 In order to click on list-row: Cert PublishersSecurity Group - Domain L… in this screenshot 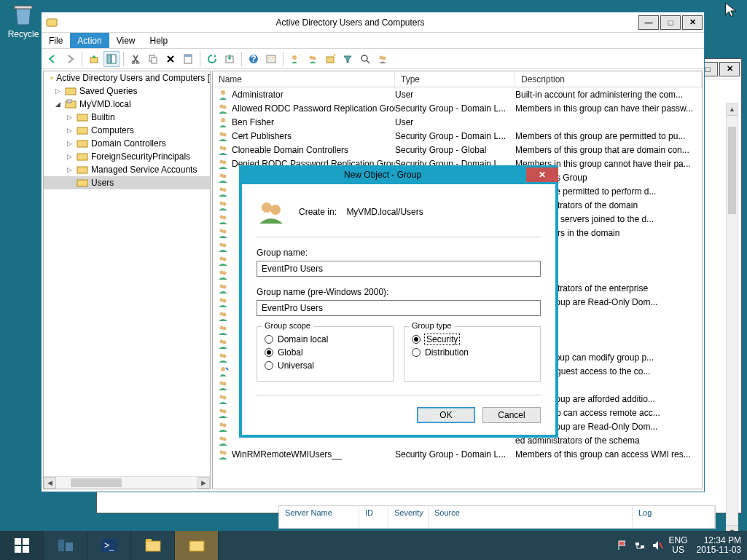, I will do `click(458, 135)`.